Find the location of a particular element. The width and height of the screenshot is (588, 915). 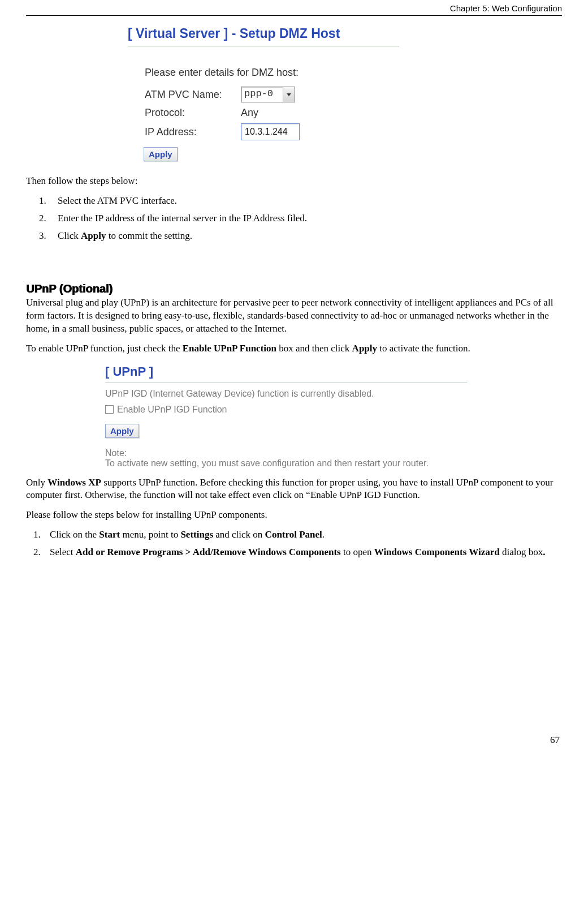

vs-prompt: Please enter details for DMZ host: is located at coordinates (222, 72).